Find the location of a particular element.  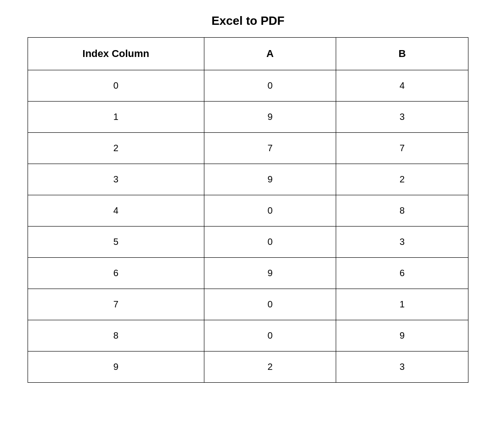

cell-index-1: 1 is located at coordinates (116, 117).